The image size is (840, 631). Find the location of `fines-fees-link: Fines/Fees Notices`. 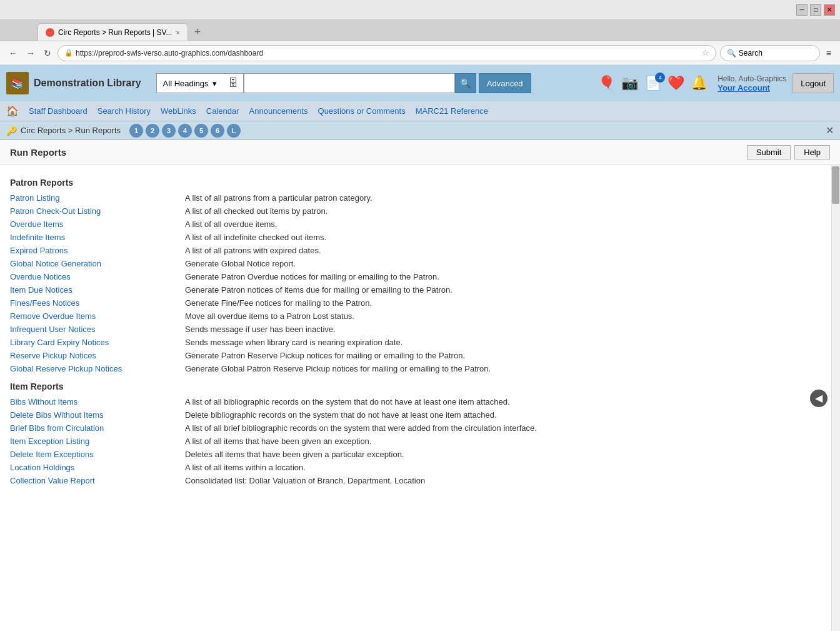

fines-fees-link: Fines/Fees Notices is located at coordinates (98, 303).